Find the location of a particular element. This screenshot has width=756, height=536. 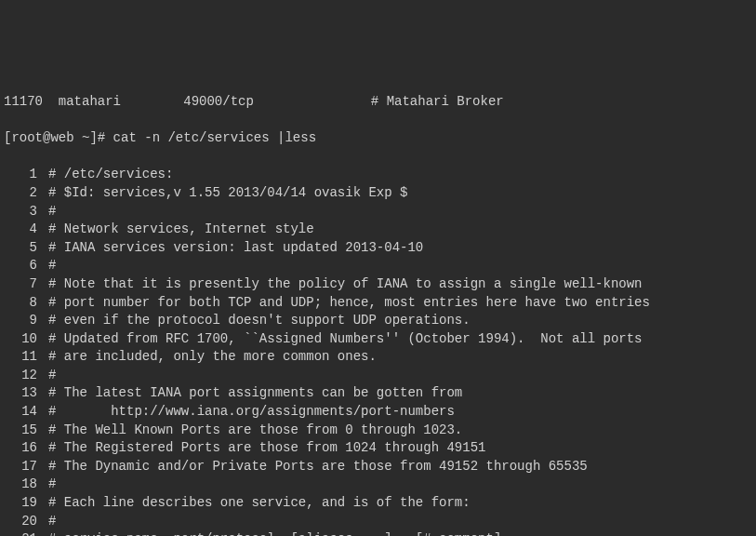

line-number: 13 is located at coordinates (26, 394).